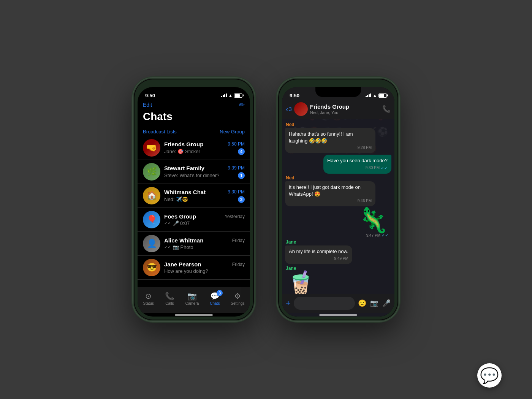 The width and height of the screenshot is (532, 399). Describe the element at coordinates (204, 244) in the screenshot. I see `chat-info-alice: Alice Whitman Friday ✓✓ 📷 Photo` at that location.